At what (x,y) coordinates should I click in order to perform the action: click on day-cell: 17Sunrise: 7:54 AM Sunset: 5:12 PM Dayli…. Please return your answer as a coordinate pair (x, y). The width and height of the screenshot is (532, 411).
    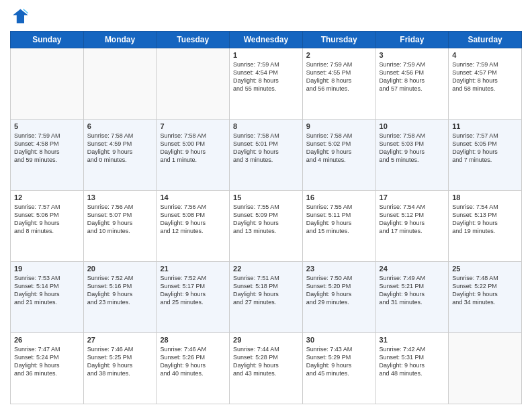
    Looking at the image, I should click on (412, 226).